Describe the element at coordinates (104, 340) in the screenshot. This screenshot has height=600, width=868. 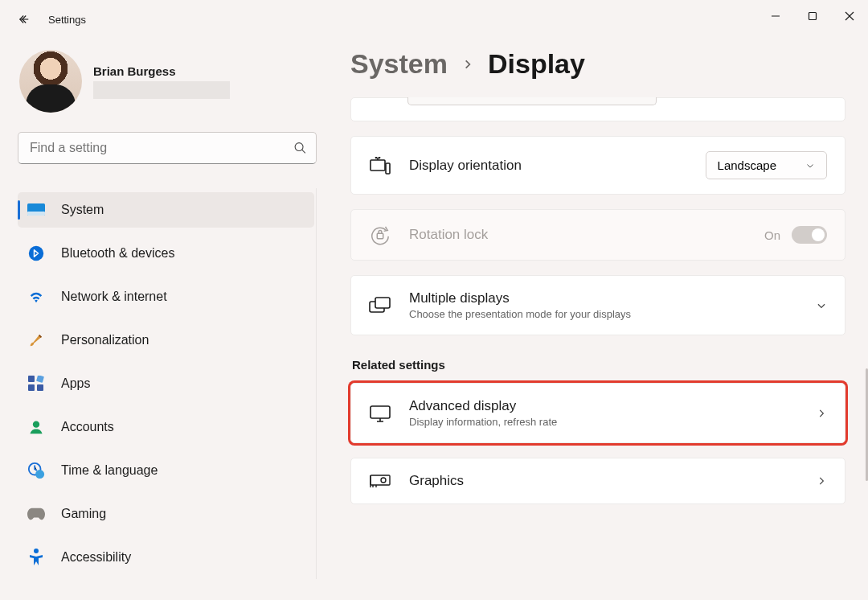
I see `sidebar-item-label: Personalization` at that location.